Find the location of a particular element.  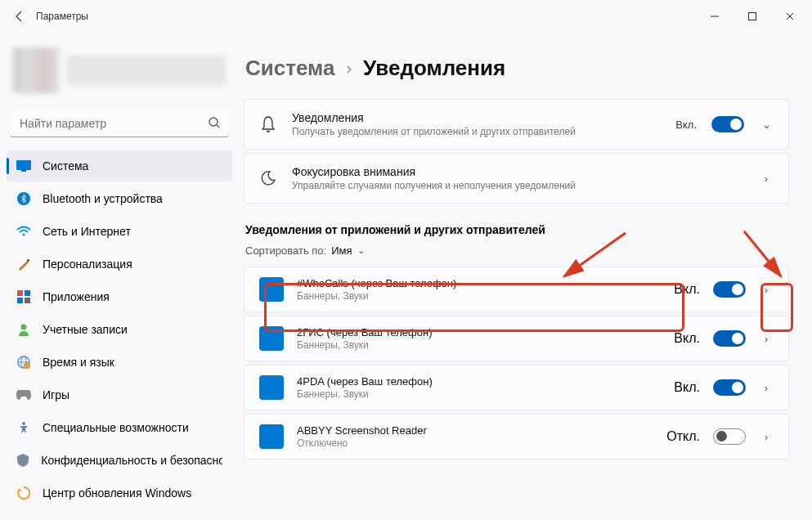

titlebar: Параметры is located at coordinates (406, 16).